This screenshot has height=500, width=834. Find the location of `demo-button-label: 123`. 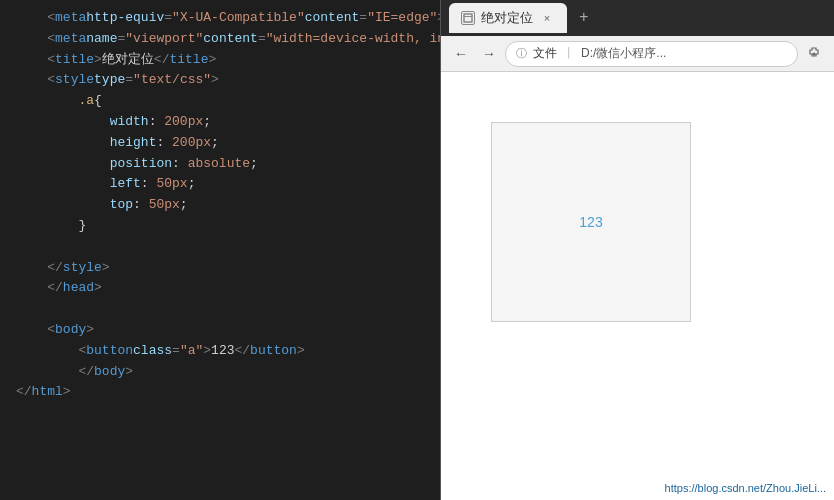

demo-button-label: 123 is located at coordinates (590, 222).